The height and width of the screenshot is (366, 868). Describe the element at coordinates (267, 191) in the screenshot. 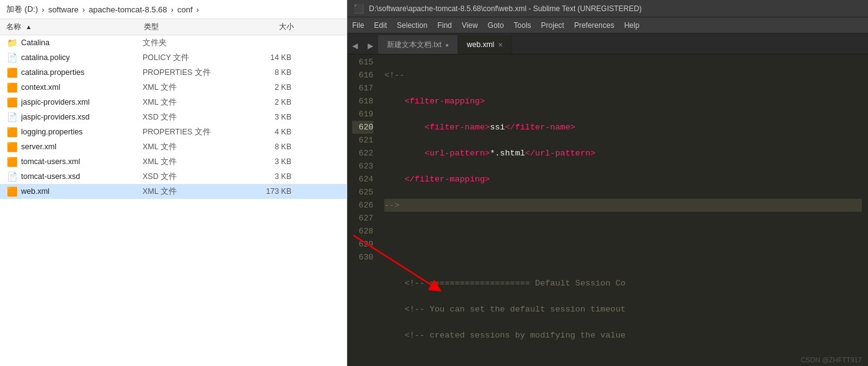

I see `file-size: 173 KB` at that location.